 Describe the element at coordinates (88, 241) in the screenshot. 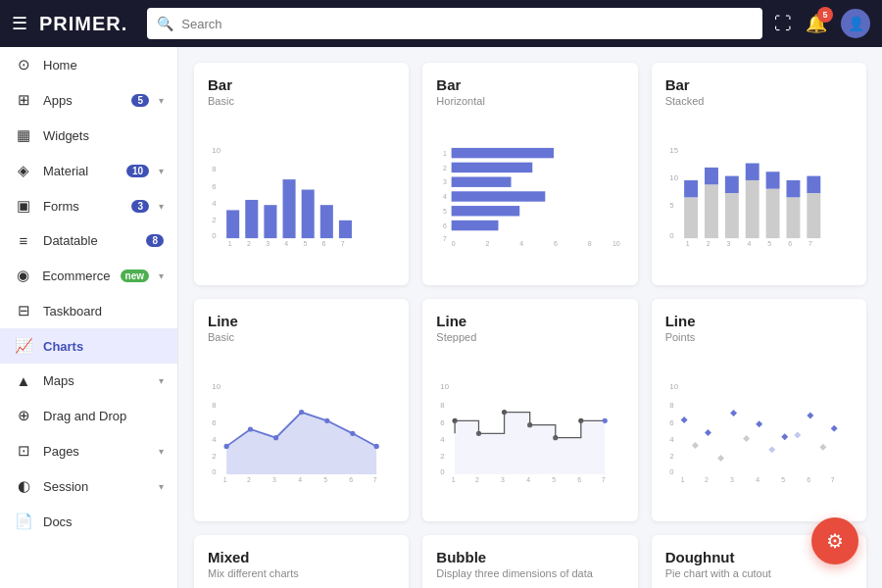

I see `sidebar-item-datatable: ≡ Datatable 8` at that location.